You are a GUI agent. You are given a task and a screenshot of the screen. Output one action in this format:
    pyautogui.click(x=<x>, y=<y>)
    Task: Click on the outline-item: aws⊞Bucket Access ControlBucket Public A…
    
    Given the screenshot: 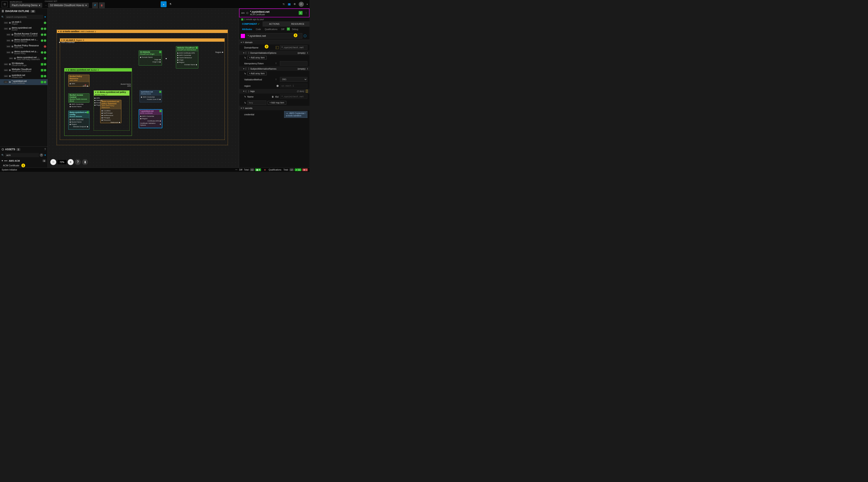 What is the action you would take?
    pyautogui.click(x=24, y=35)
    